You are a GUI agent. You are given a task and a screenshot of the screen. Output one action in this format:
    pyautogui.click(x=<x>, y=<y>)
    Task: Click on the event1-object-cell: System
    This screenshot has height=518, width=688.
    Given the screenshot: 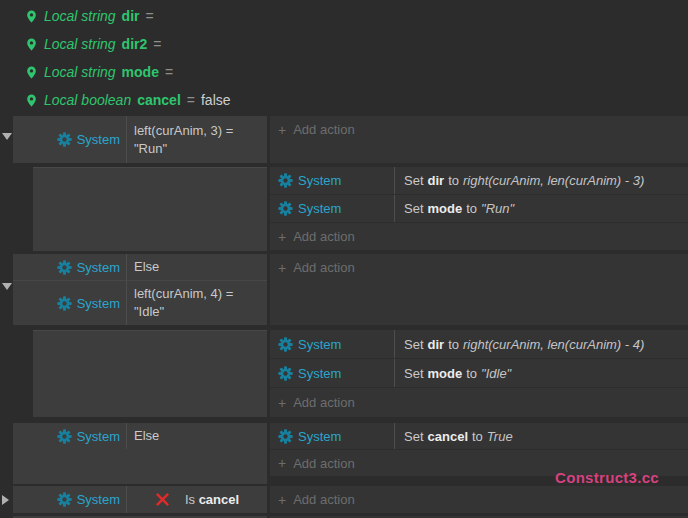 What is the action you would take?
    pyautogui.click(x=70, y=140)
    